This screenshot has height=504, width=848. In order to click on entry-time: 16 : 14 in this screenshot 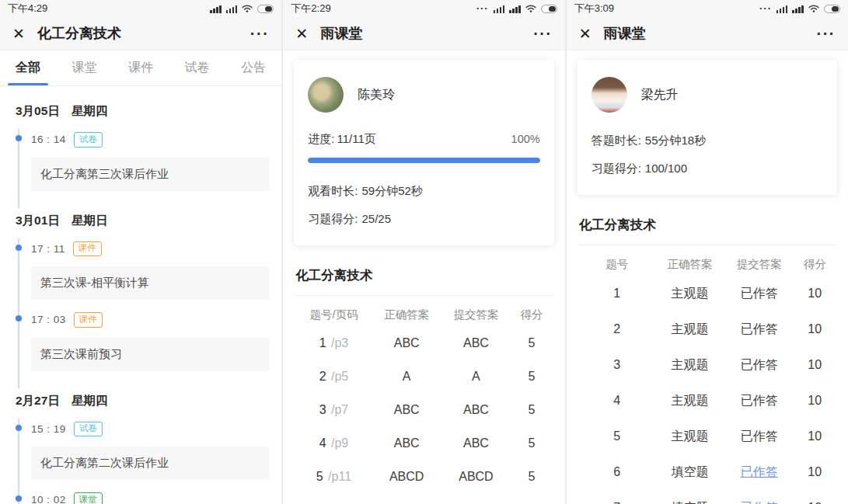, I will do `click(48, 140)`.